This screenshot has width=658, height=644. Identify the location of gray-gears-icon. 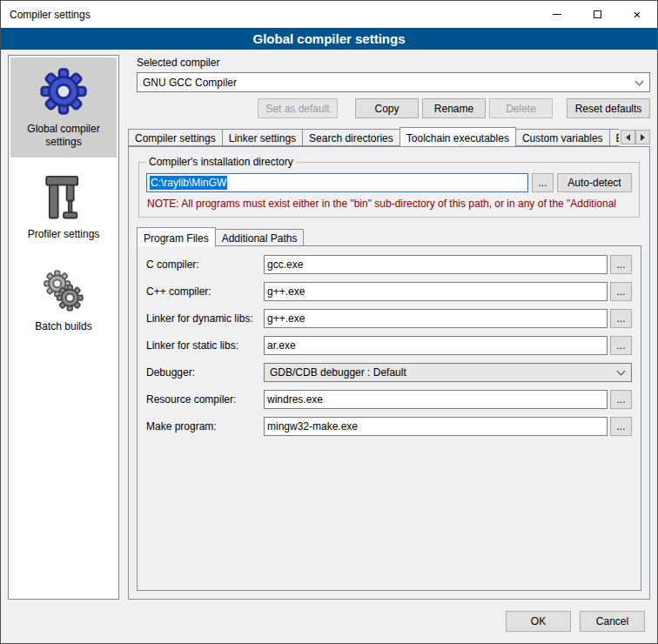
(64, 292).